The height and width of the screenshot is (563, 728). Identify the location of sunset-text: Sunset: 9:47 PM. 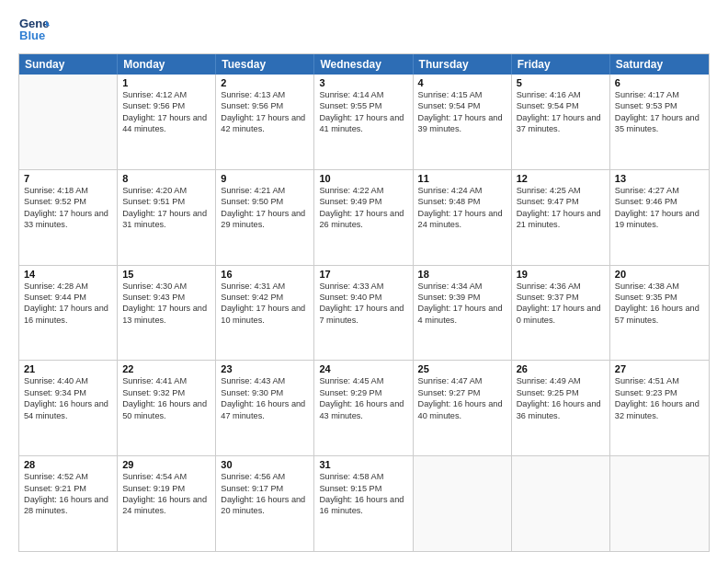
(561, 201).